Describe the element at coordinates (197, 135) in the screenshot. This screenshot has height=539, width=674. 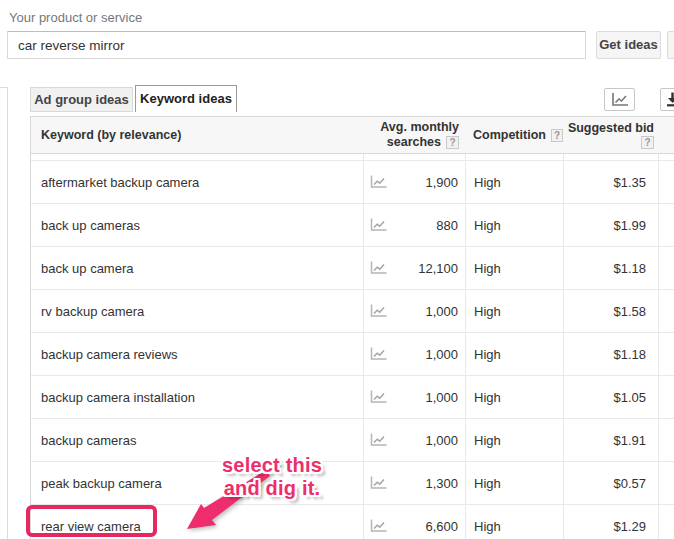
I see `header-keyword: Keyword (by relevance)` at that location.